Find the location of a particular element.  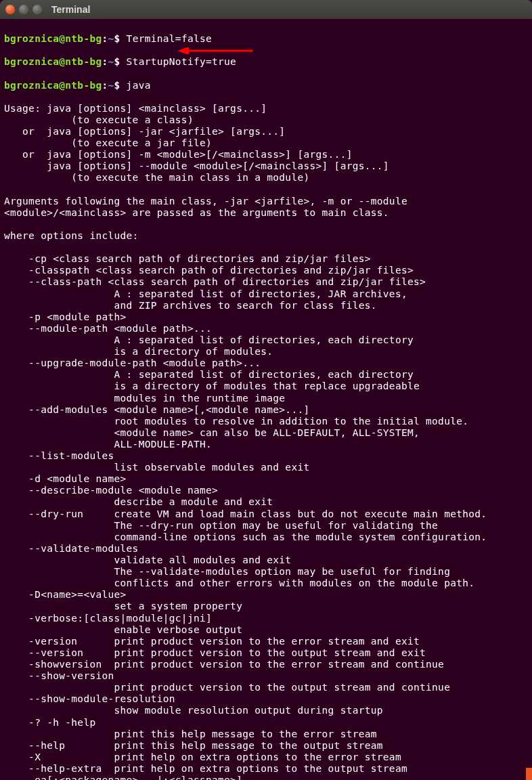

scrollbar-thumb is located at coordinates (529, 774).